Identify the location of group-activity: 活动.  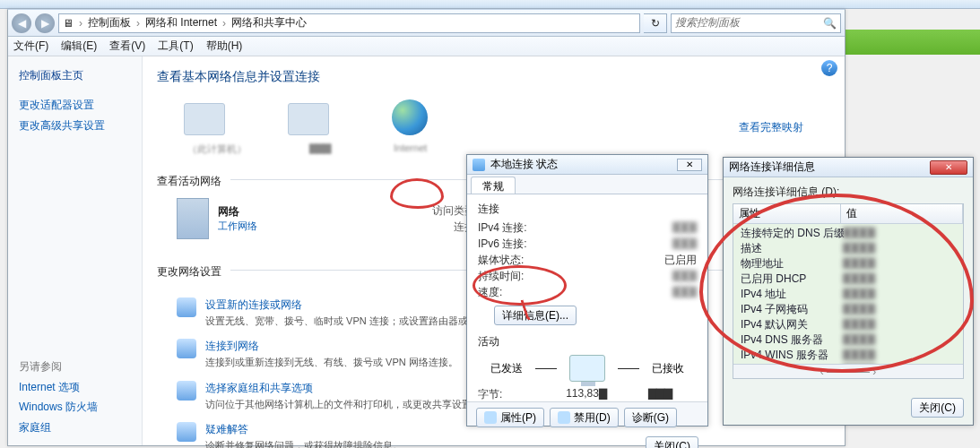
(587, 342).